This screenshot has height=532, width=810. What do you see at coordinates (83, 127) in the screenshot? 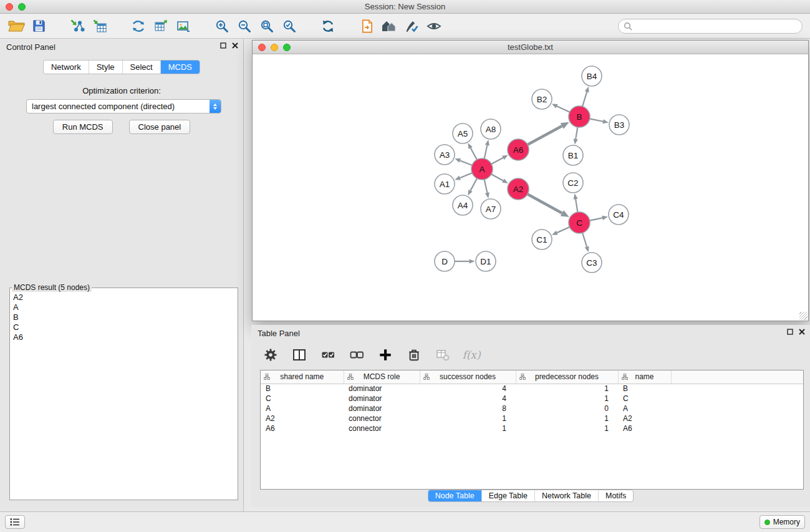
I see `run-mcds-button: Run MCDS` at bounding box center [83, 127].